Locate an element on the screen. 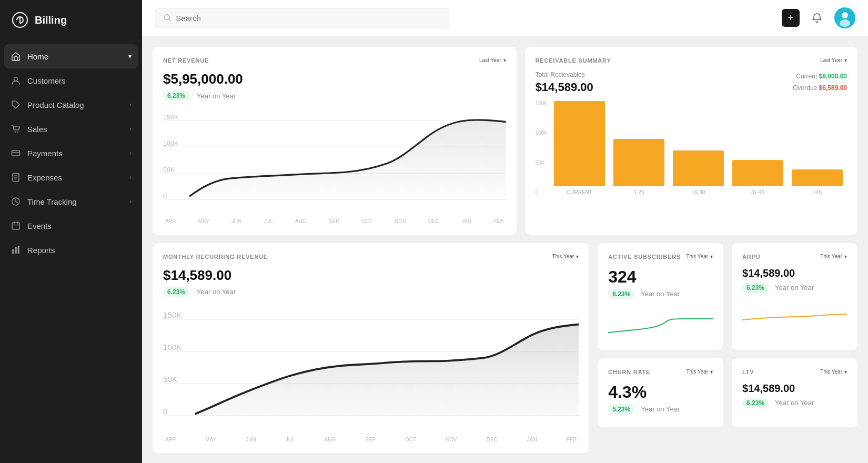 The height and width of the screenshot is (463, 868). app-name: Billing is located at coordinates (51, 20).